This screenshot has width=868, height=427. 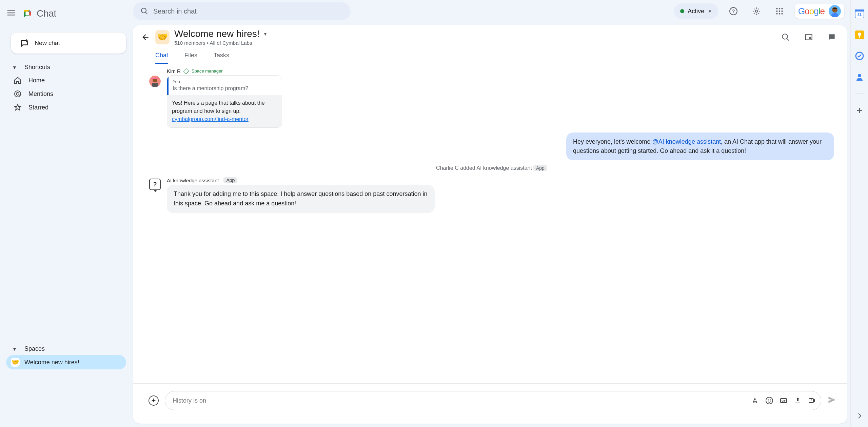 What do you see at coordinates (66, 94) in the screenshot?
I see `shortcut-mentions: Mentions` at bounding box center [66, 94].